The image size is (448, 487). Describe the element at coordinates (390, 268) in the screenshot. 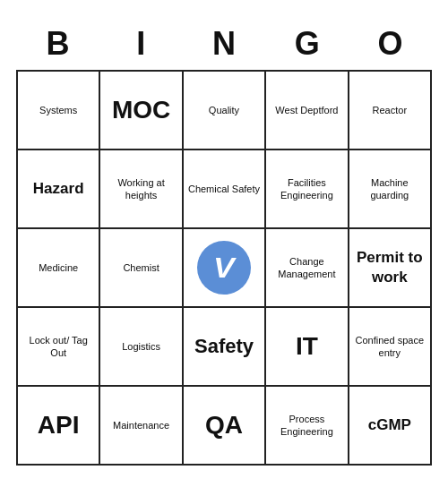

I see `cell-text: Permit to work` at that location.